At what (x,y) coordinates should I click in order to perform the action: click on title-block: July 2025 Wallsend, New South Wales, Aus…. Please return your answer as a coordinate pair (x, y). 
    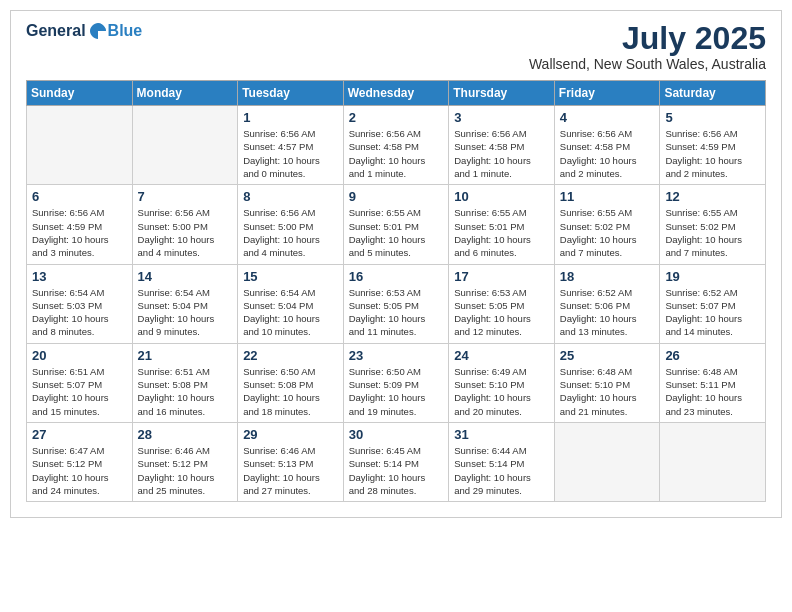
    Looking at the image, I should click on (648, 46).